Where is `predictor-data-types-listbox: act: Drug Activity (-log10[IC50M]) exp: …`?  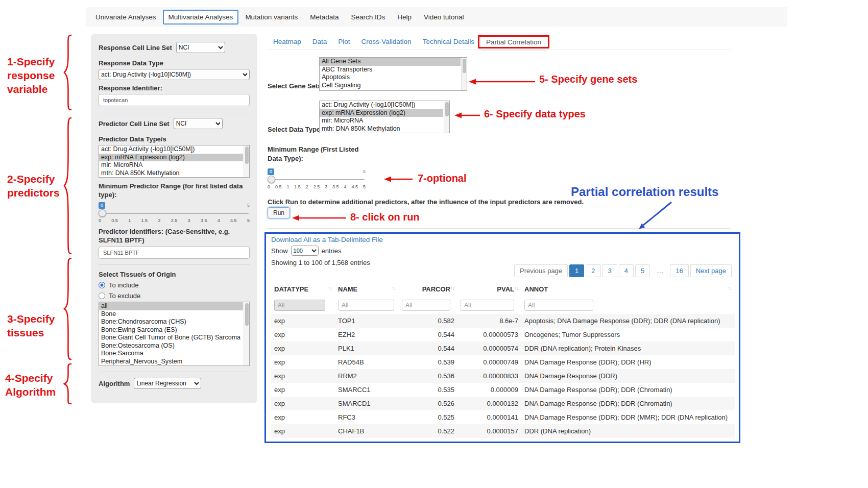 predictor-data-types-listbox: act: Drug Activity (-log10[IC50M]) exp: … is located at coordinates (174, 161).